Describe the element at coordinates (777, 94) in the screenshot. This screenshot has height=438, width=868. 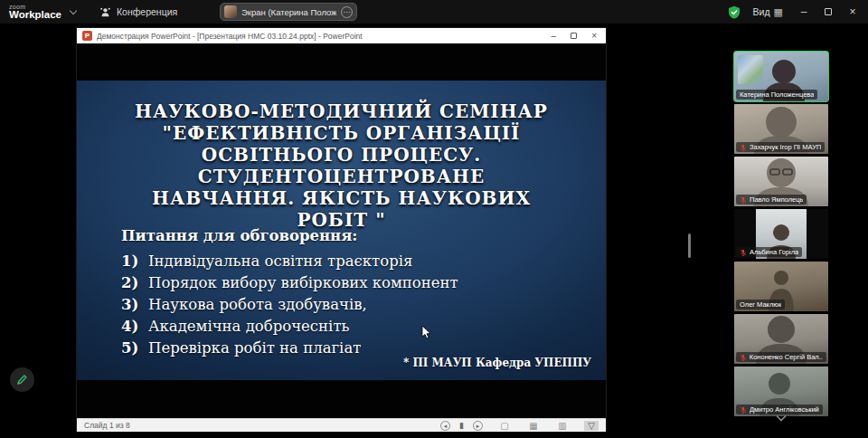
I see `participant-name: Катерина Положенцева` at that location.